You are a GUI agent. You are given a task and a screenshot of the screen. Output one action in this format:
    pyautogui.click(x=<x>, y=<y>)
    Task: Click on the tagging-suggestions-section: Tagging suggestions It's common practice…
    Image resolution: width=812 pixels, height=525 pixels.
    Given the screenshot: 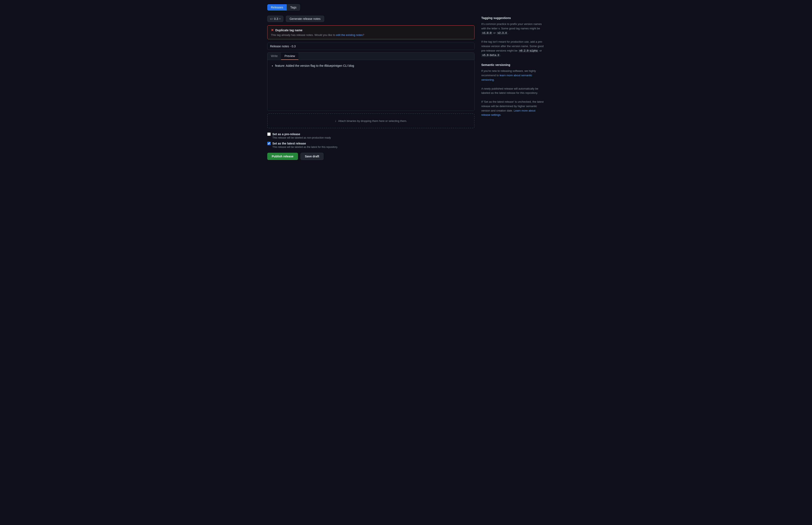 What is the action you would take?
    pyautogui.click(x=513, y=37)
    